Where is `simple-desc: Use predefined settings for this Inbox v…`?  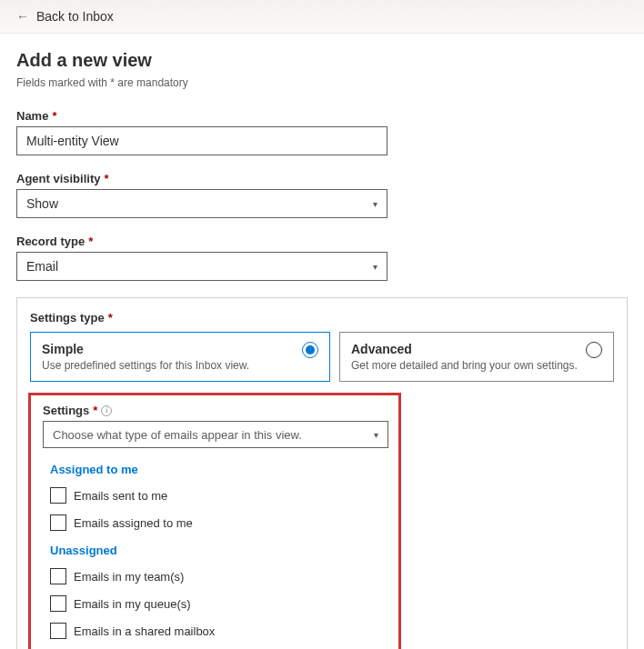 simple-desc: Use predefined settings for this Inbox v… is located at coordinates (146, 365).